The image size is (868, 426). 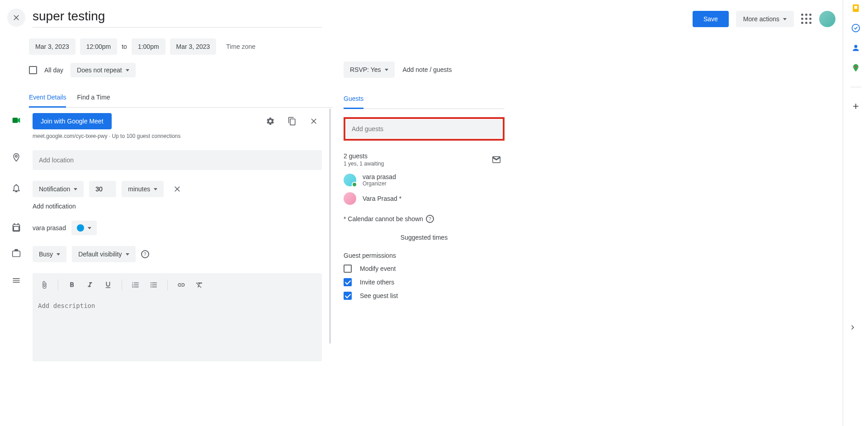 What do you see at coordinates (177, 160) in the screenshot?
I see `location-input` at bounding box center [177, 160].